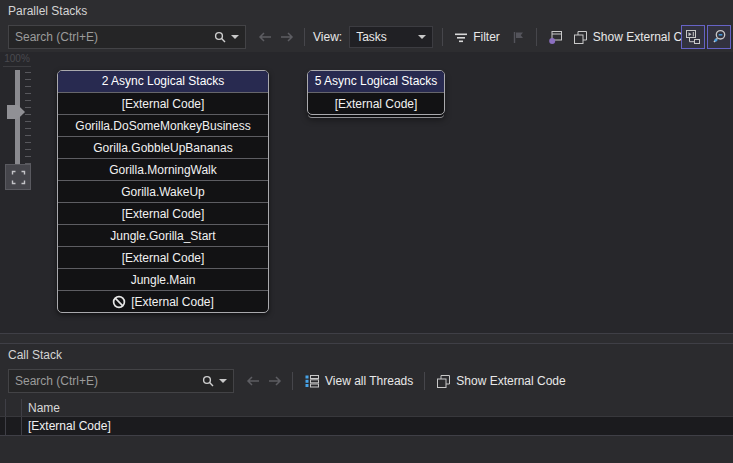  I want to click on toolbar-right-group, so click(705, 37).